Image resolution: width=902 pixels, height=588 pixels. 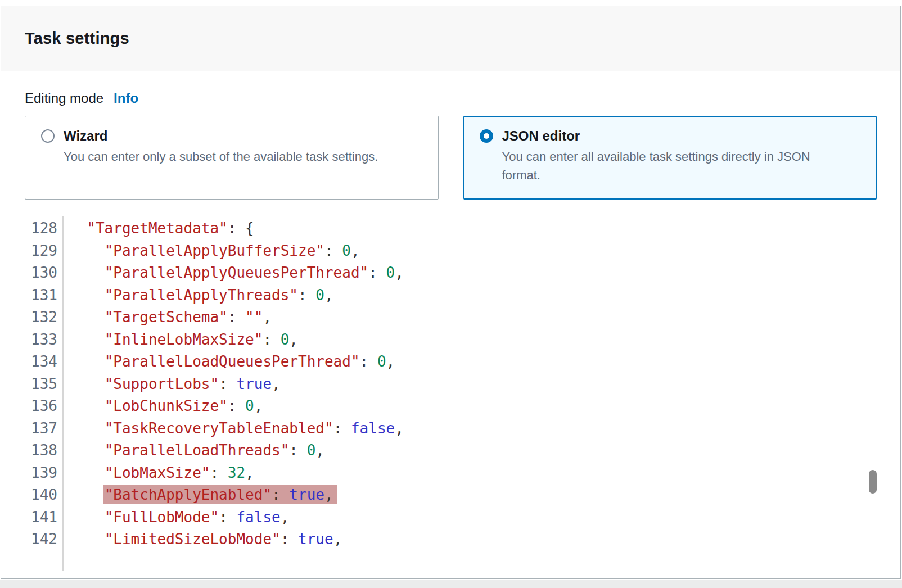 I want to click on line-number: 129, so click(x=31, y=251).